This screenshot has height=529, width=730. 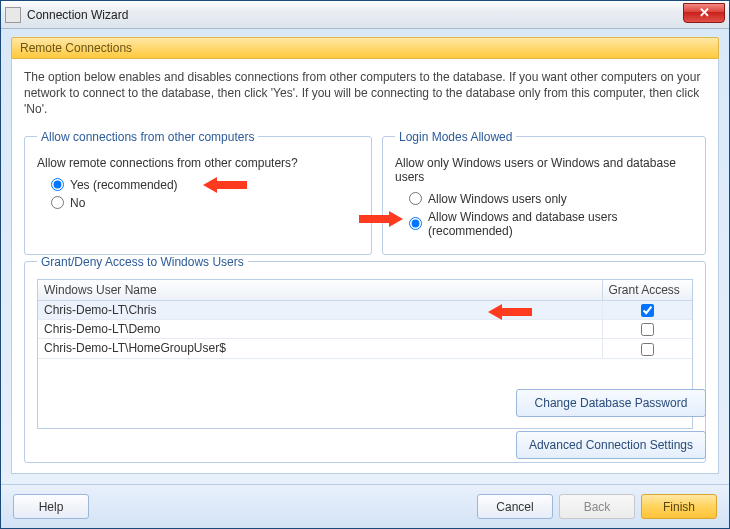 I want to click on radio-yes-label: Yes (recommended), so click(x=124, y=185).